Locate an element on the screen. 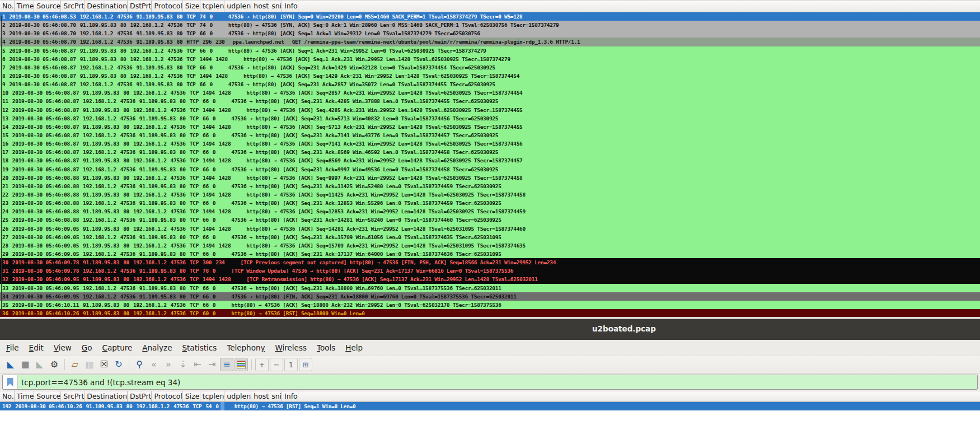 This screenshot has height=425, width=980. packet-row: 122019-08-30 05:46:08.8791.189.95.838019… is located at coordinates (490, 110).